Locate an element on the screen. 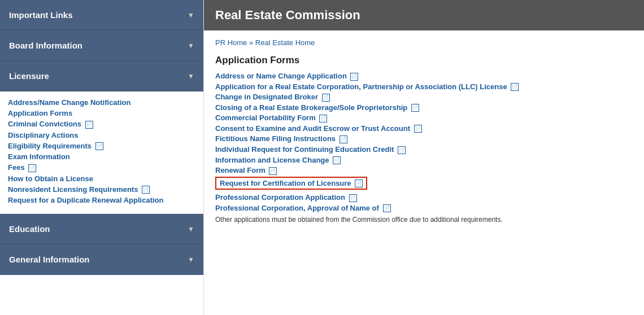 This screenshot has height=315, width=644. sidebar-section-label: Education is located at coordinates (29, 229).